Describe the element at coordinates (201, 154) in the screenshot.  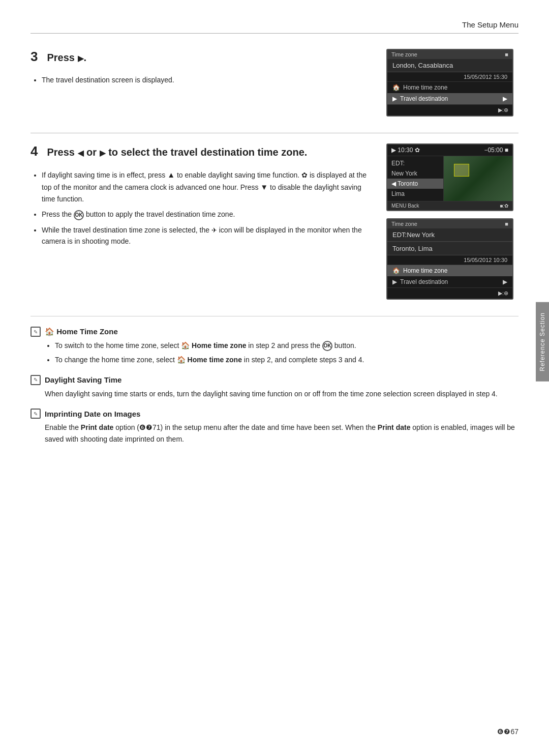
I see `step4-title-row: 4 Press ◀ or ▶ to select the travel dest…` at that location.